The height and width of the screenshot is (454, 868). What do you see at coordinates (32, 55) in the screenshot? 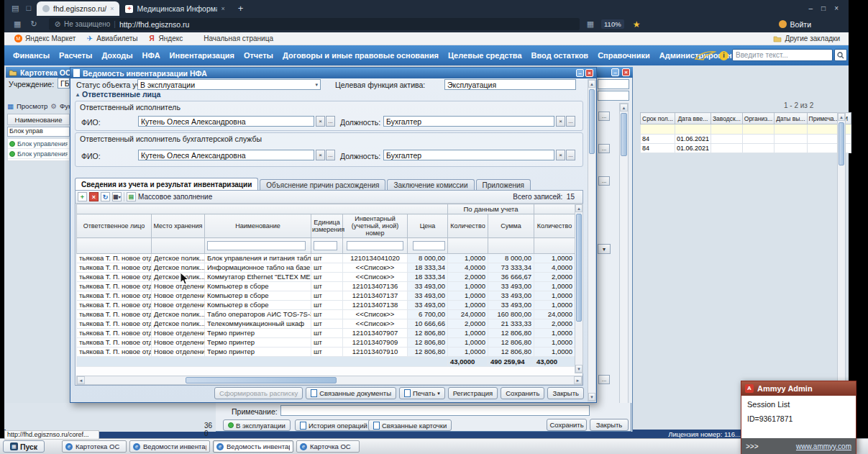
I see `nav-item: Финансы` at bounding box center [32, 55].